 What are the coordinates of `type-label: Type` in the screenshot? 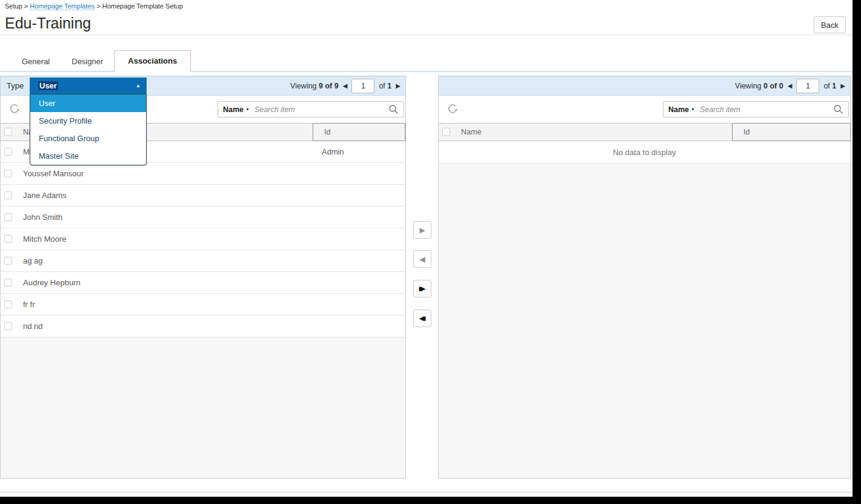 It's located at (15, 86).